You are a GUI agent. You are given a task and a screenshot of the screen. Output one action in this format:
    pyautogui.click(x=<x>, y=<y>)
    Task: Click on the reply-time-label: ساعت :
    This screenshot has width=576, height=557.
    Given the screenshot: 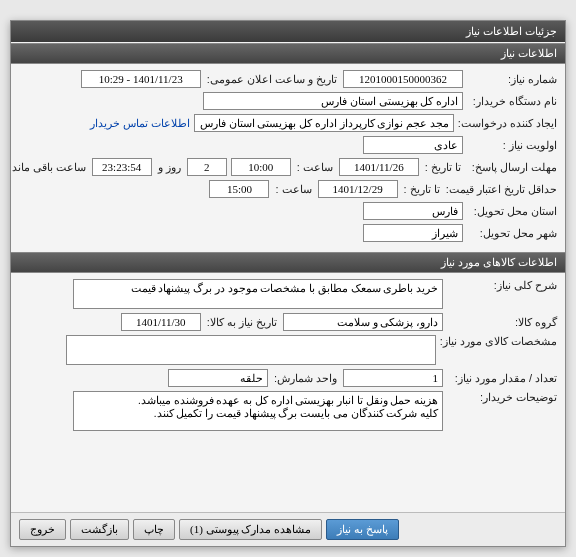 What is the action you would take?
    pyautogui.click(x=315, y=168)
    